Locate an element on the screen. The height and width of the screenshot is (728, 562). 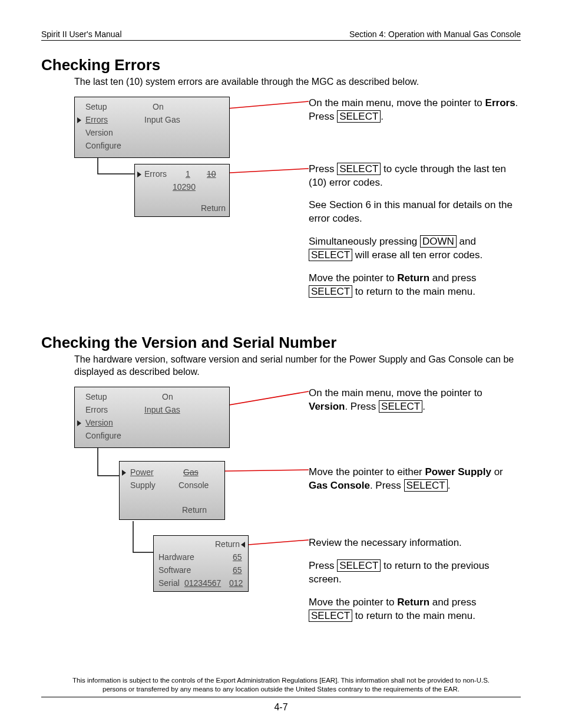
page-footer: This information is subject to the contr… is located at coordinates (281, 693).